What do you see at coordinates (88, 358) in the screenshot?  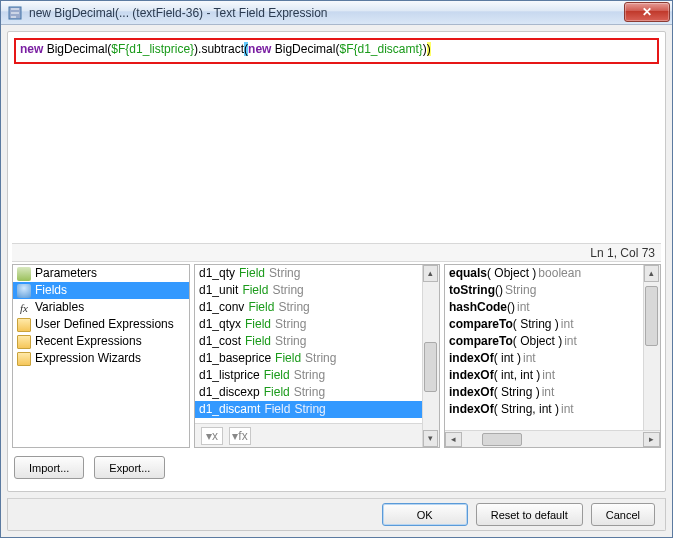 I see `tree-item-label: Expression Wizards` at bounding box center [88, 358].